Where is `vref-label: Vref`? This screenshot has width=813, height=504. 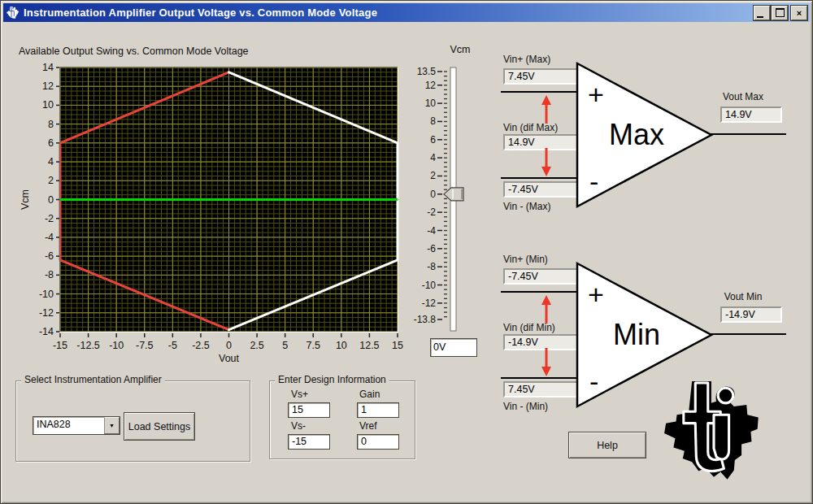
vref-label: Vref is located at coordinates (368, 426).